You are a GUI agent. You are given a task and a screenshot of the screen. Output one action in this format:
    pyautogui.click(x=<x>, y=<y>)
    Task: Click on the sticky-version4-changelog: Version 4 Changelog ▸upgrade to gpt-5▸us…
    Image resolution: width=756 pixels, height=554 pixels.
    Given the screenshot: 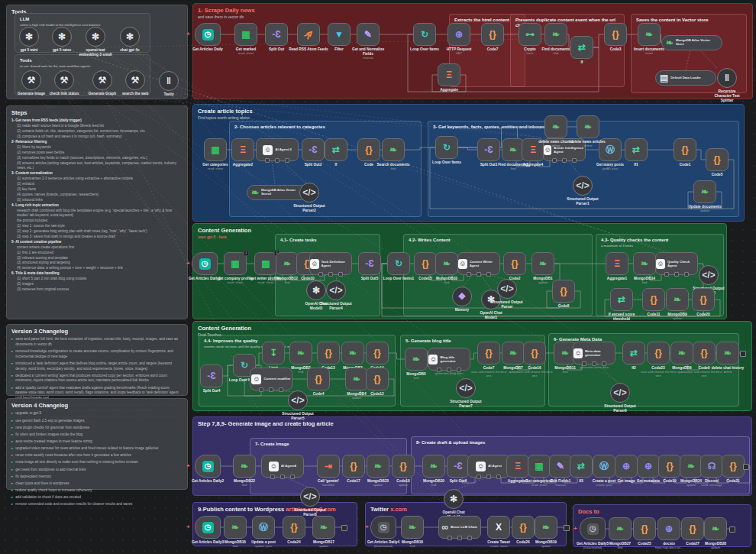 What is the action you would take?
    pyautogui.click(x=97, y=444)
    